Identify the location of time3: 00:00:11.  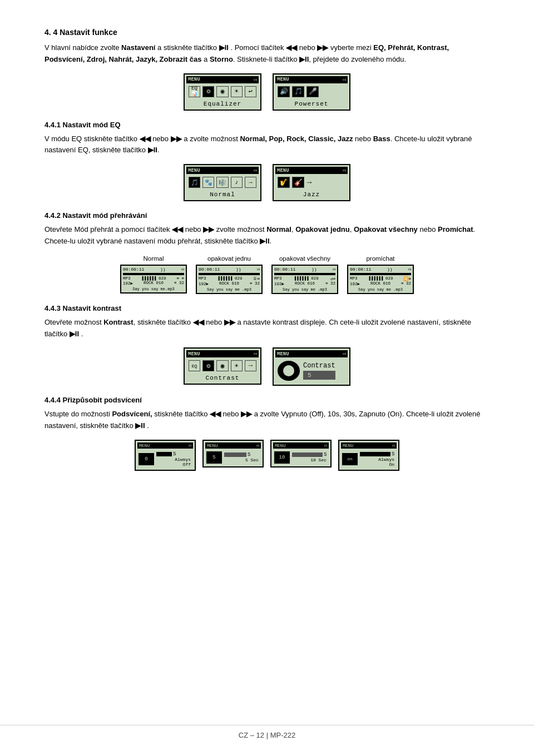
(285, 269).